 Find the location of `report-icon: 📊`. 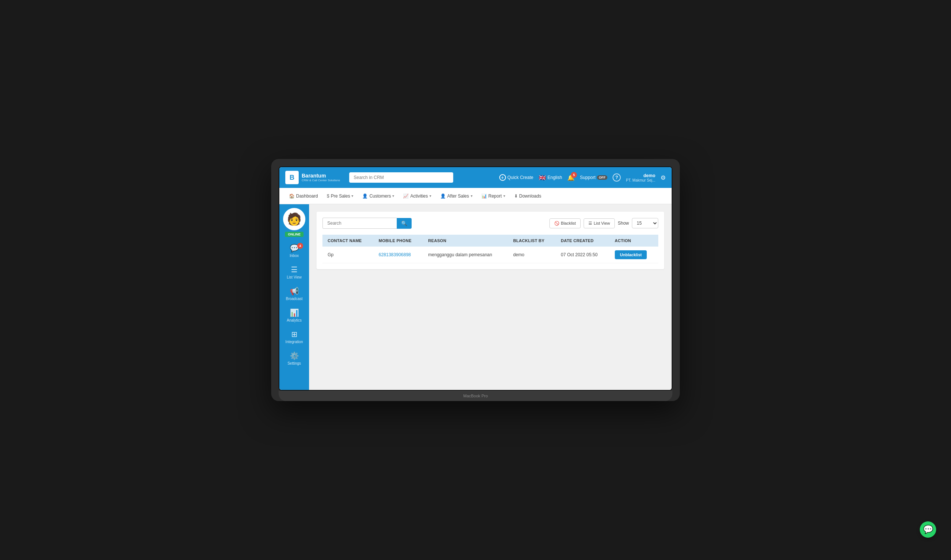

report-icon: 📊 is located at coordinates (485, 196).